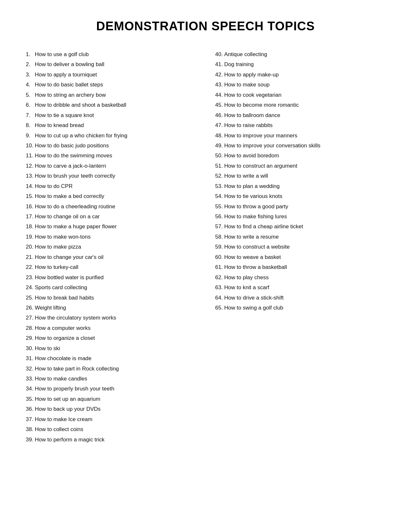 Image resolution: width=411 pixels, height=532 pixels. What do you see at coordinates (68, 409) in the screenshot?
I see `list-text: How to back up your DVDs` at bounding box center [68, 409].